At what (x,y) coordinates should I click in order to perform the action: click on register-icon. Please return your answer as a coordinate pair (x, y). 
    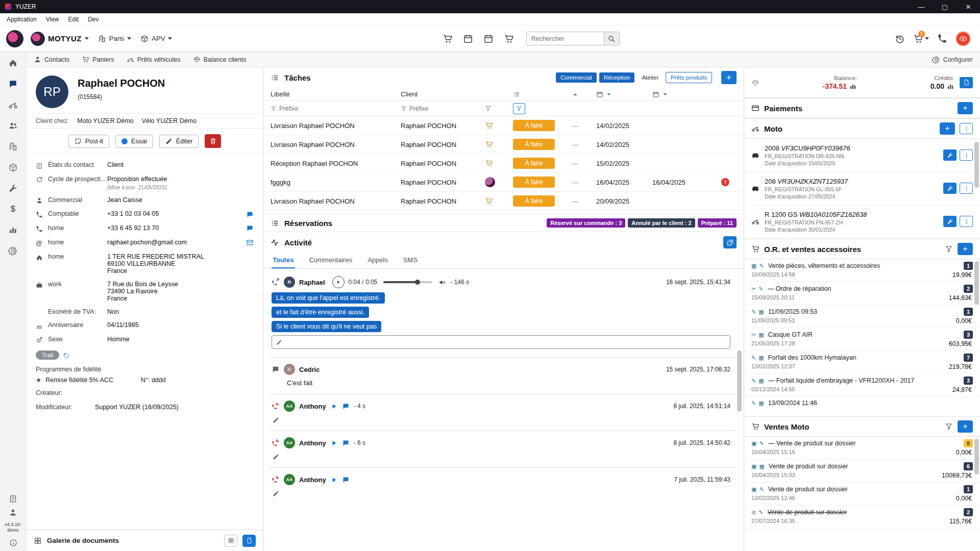
    Looking at the image, I should click on (509, 39).